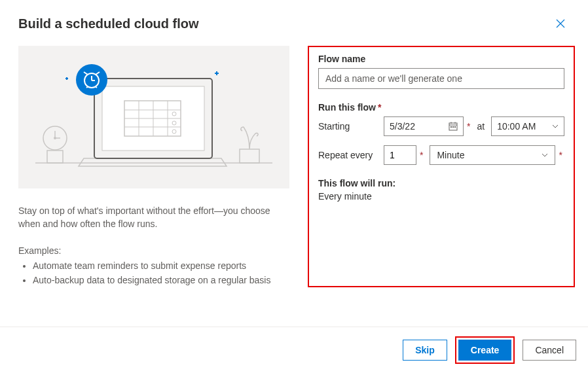 This screenshot has width=588, height=373. Describe the element at coordinates (441, 107) in the screenshot. I see `run-this-flow-label: Run this flow*` at that location.